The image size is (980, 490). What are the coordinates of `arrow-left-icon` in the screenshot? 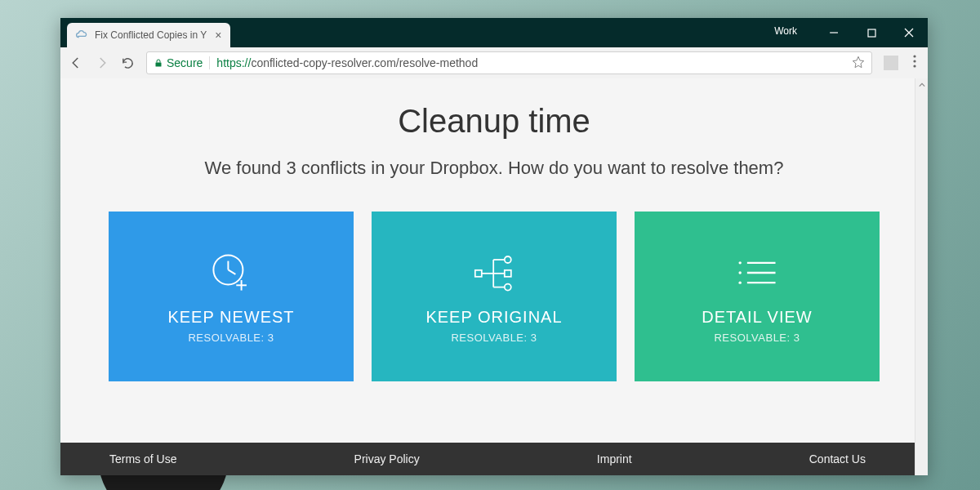 It's located at (76, 63).